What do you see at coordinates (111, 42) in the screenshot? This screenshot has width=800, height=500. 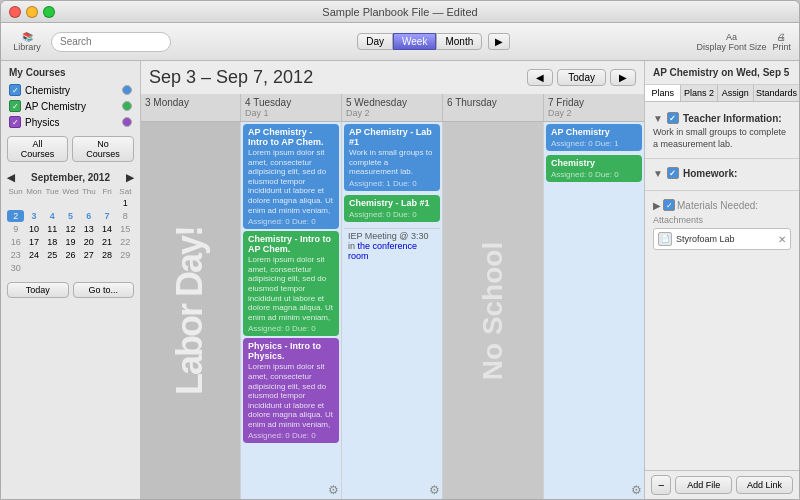 I see `search-box` at bounding box center [111, 42].